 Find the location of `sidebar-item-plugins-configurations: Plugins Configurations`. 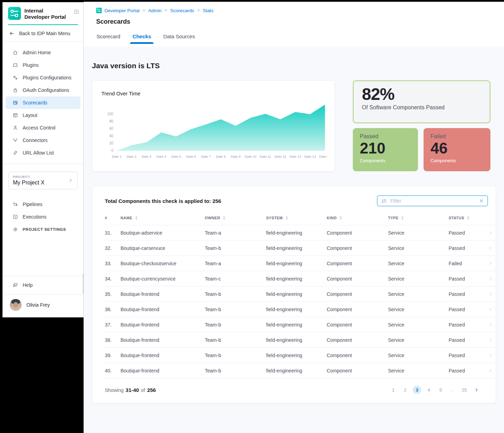

sidebar-item-plugins-configurations: Plugins Configurations is located at coordinates (43, 78).